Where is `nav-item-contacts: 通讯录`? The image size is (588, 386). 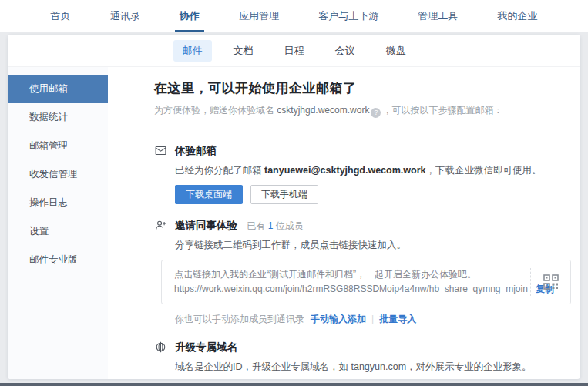
nav-item-contacts: 通讯录 is located at coordinates (125, 16).